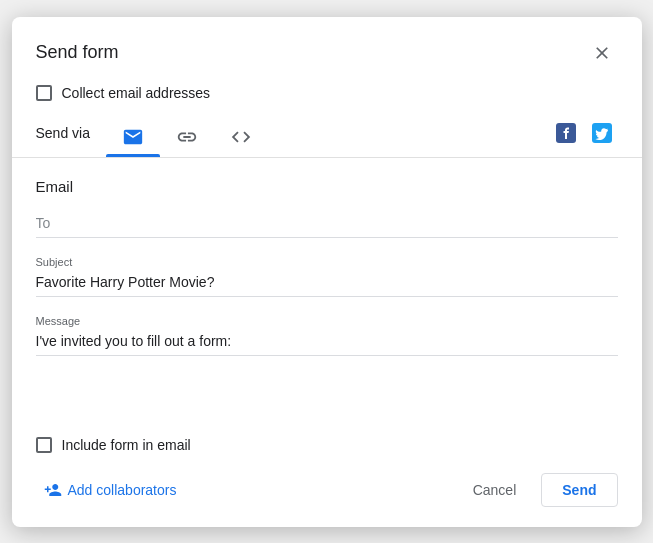 This screenshot has height=543, width=653. Describe the element at coordinates (327, 186) in the screenshot. I see `email-section-title: Email` at that location.